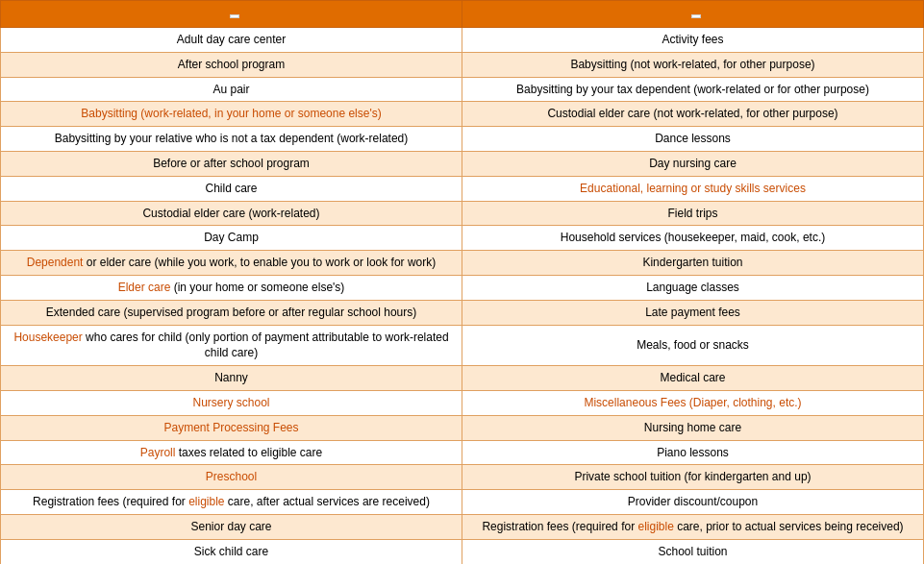  Describe the element at coordinates (693, 188) in the screenshot. I see `table-cell-right: Educational, learning or study skills se…` at that location.